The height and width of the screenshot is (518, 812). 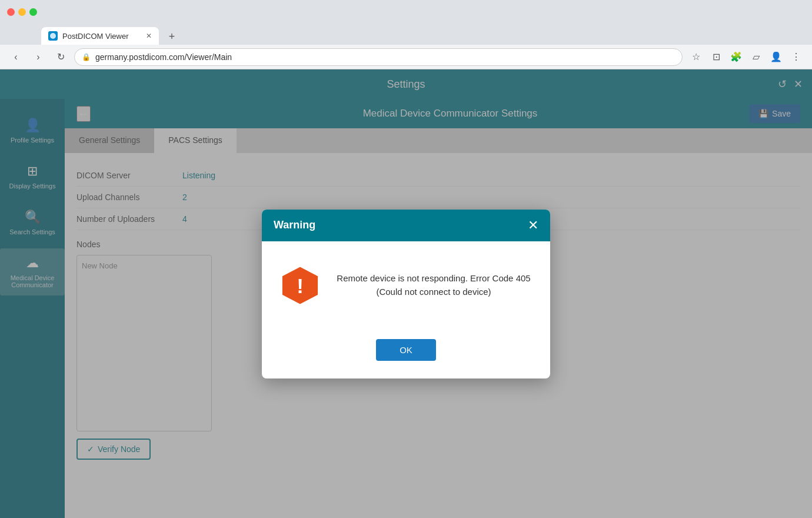 What do you see at coordinates (16, 57) in the screenshot?
I see `back-navigation-button: ‹` at bounding box center [16, 57].